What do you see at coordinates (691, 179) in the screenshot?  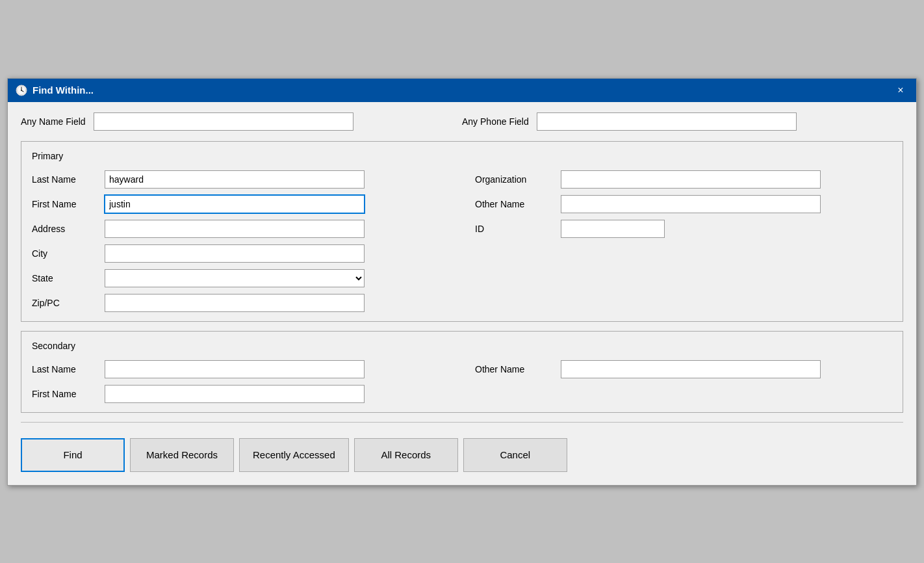 I see `primary-organization-input` at bounding box center [691, 179].